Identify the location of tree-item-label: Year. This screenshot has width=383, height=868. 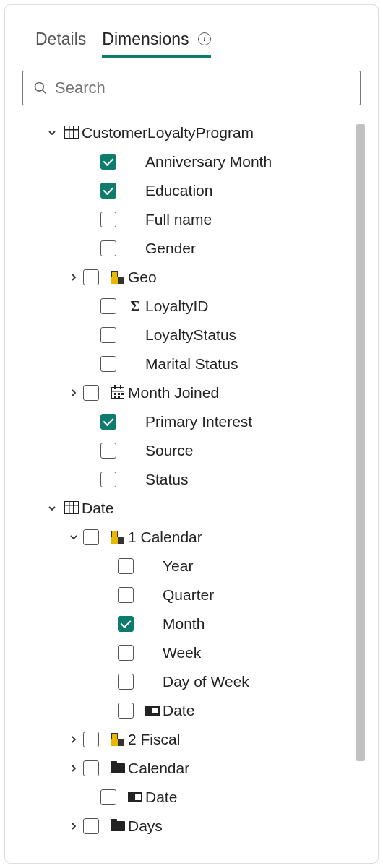
(178, 566).